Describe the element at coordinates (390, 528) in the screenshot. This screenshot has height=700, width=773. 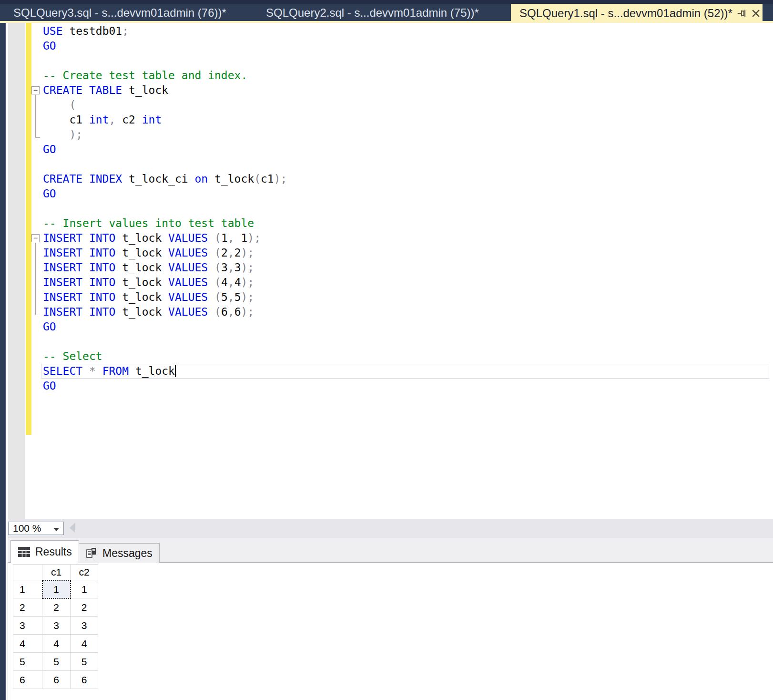
I see `editor-bottom-strip: 100 %` at that location.